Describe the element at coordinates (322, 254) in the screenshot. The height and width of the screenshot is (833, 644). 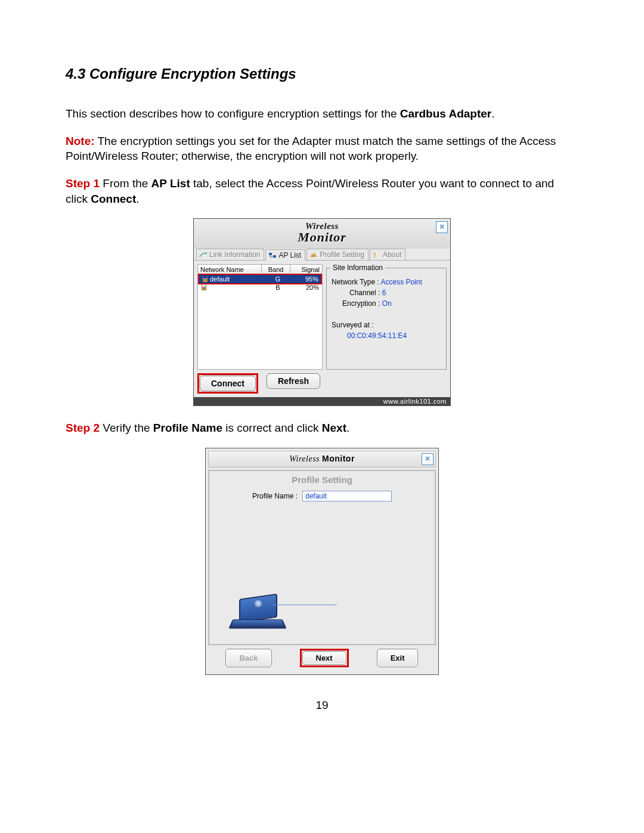
I see `tab-strip: Link Information AP List Profile Setting…` at that location.